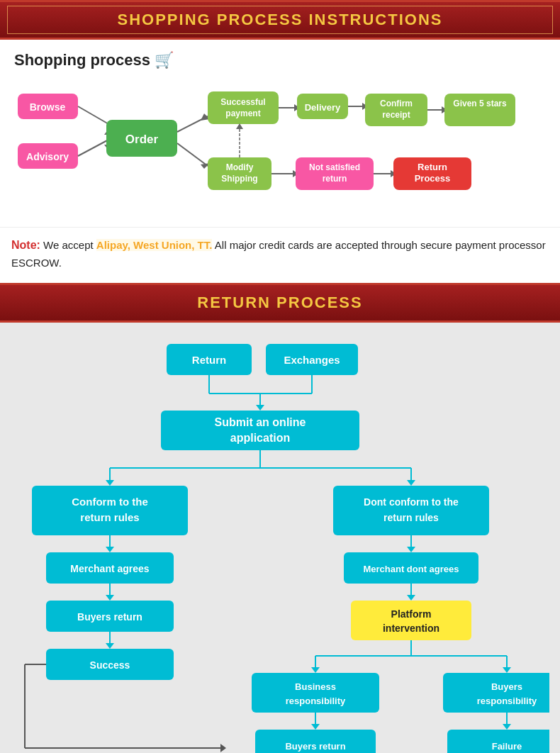 This screenshot has height=753, width=560. I want to click on svg-text: Browse, so click(48, 107).